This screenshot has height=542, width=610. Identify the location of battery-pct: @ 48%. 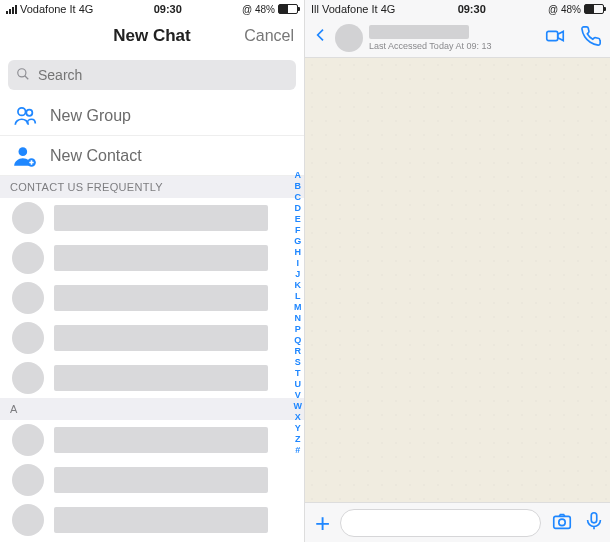
(564, 10).